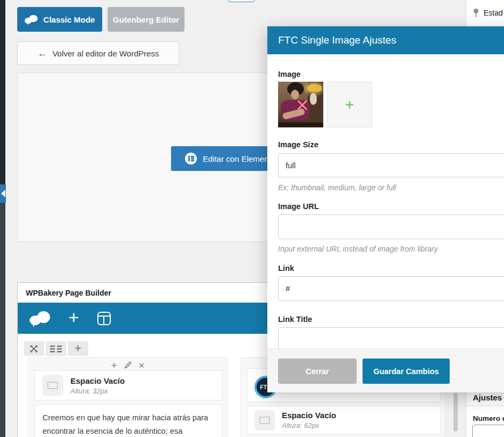 The width and height of the screenshot is (504, 437). I want to click on column-add-icon: +, so click(114, 366).